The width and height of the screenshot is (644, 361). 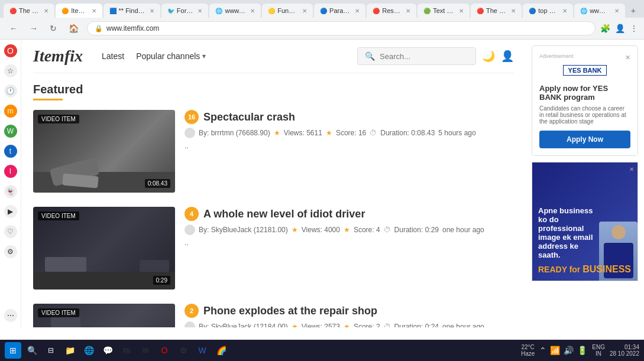 What do you see at coordinates (287, 11) in the screenshot?
I see `tab-6: 🟡 Funny Pi... ✕` at bounding box center [287, 11].